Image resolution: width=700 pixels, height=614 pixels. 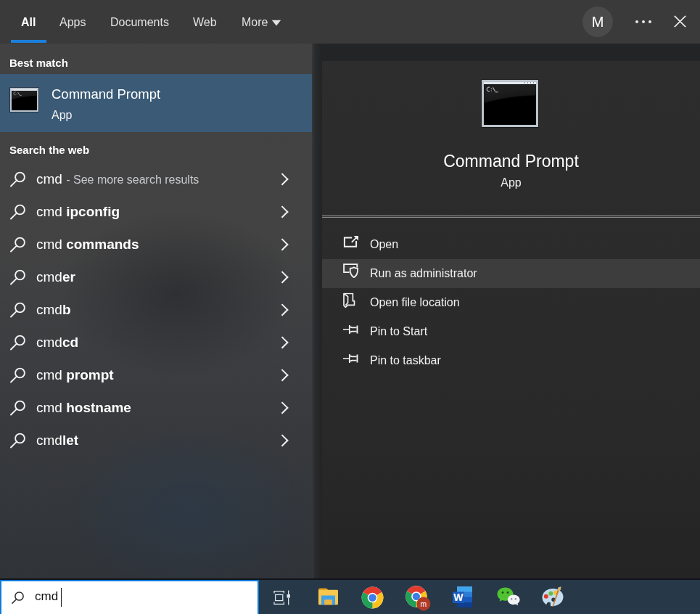 What do you see at coordinates (458, 597) in the screenshot?
I see `svg-text: W` at bounding box center [458, 597].